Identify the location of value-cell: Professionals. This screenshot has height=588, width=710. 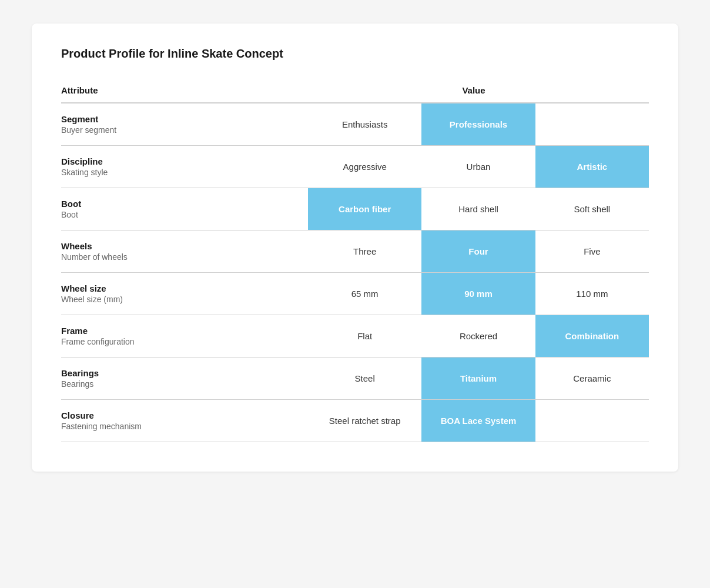
(478, 125).